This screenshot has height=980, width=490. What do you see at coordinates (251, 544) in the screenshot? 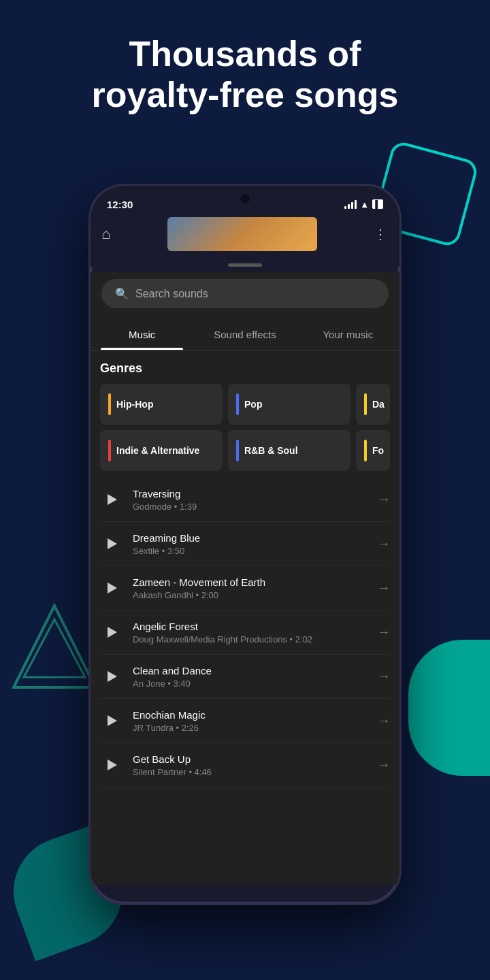
I see `track-info: Dreaming Blue Sextile • 3:50` at bounding box center [251, 544].